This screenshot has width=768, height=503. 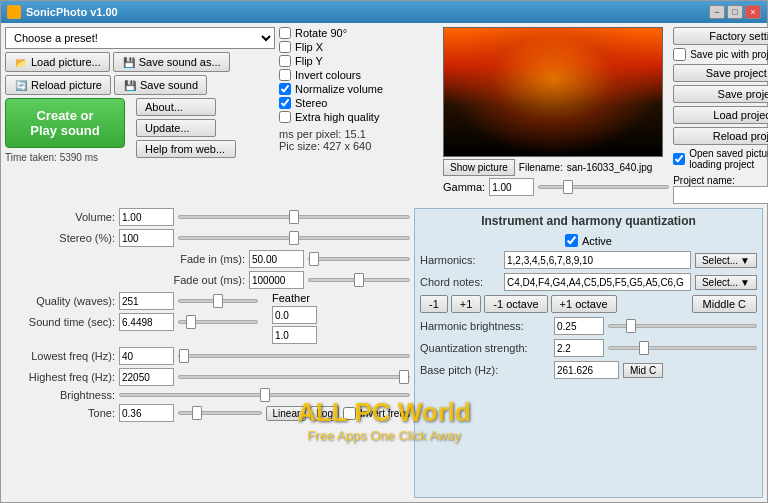 I want to click on chord-notes-row: Chord notes: Select... ▼, so click(x=588, y=282).